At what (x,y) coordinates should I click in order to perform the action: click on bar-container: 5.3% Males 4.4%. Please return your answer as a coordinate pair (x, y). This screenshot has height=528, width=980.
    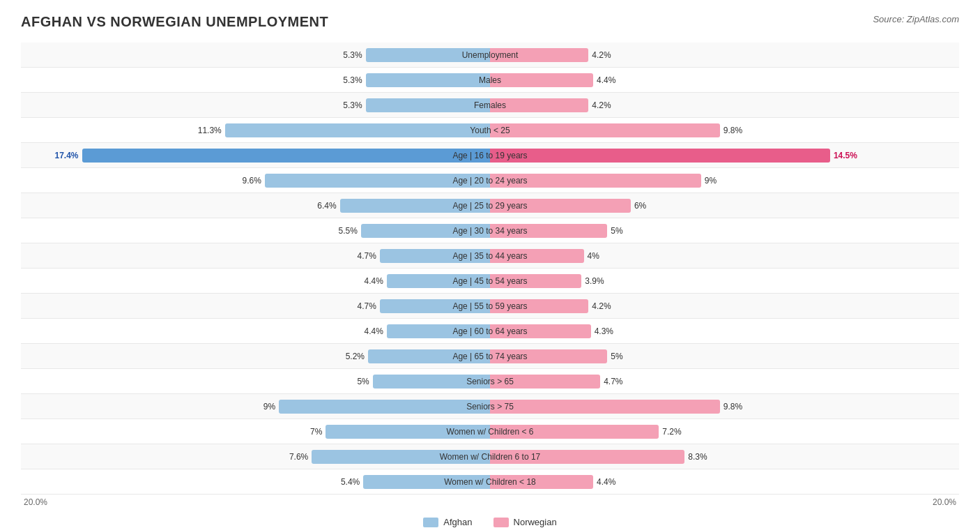
    Looking at the image, I should click on (490, 80).